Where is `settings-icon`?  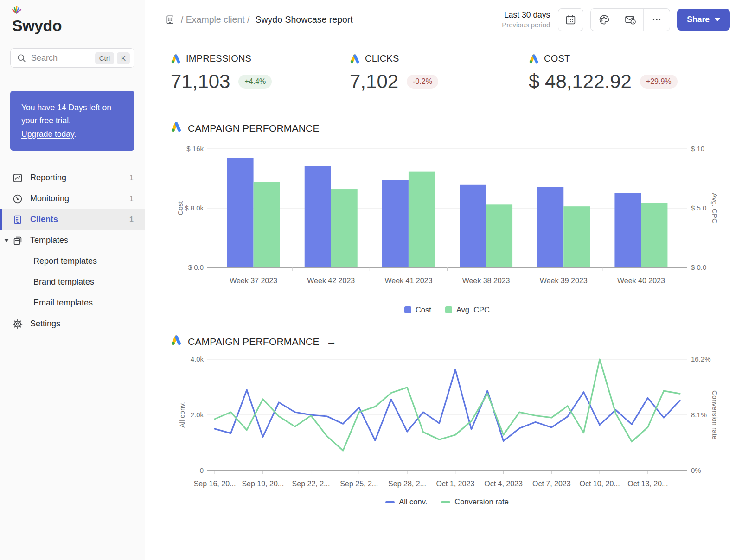 settings-icon is located at coordinates (18, 324).